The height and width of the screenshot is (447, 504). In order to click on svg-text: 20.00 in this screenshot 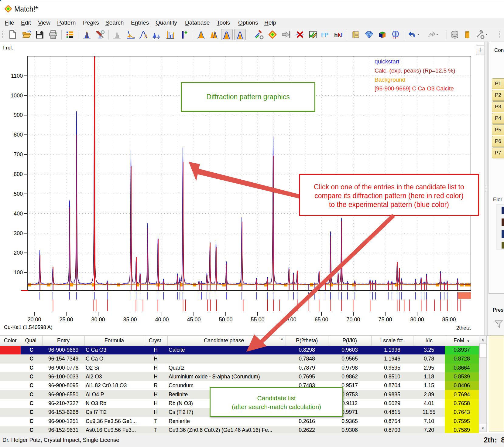, I will do `click(34, 320)`.